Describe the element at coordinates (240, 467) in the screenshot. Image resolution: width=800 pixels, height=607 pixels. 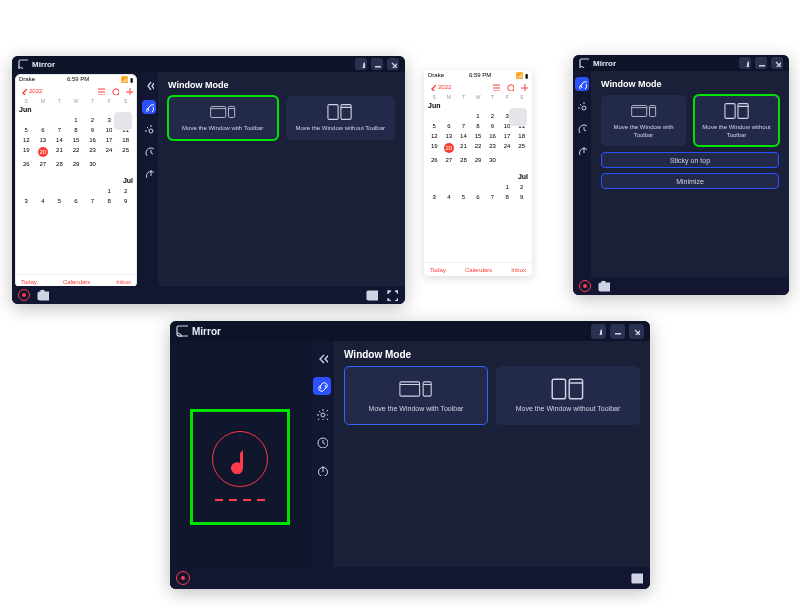
I see `music-preview` at that location.